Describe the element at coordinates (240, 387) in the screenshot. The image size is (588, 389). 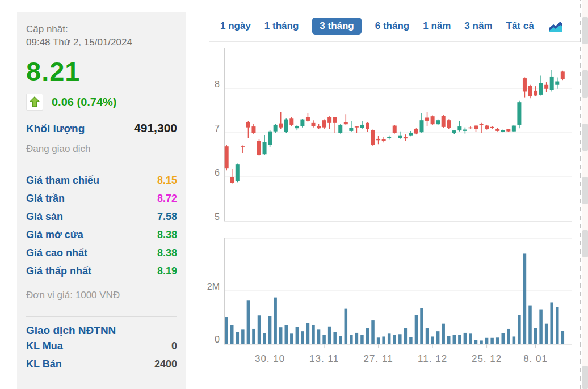
I see `clipped-bottom-element` at that location.